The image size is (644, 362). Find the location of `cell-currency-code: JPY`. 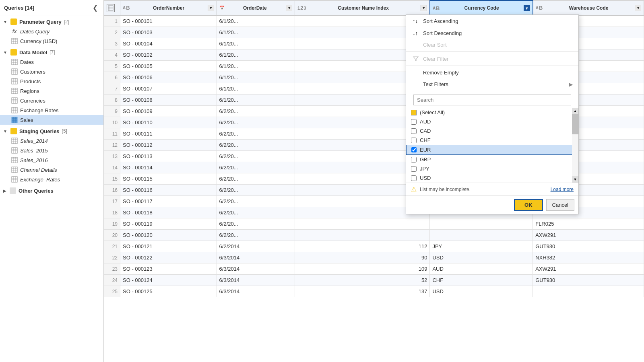

cell-currency-code: JPY is located at coordinates (481, 247).